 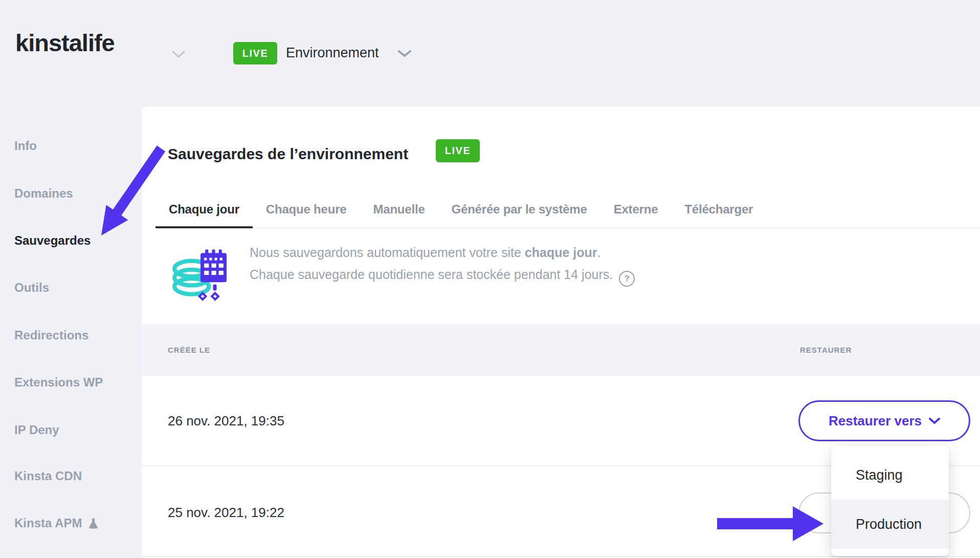 What do you see at coordinates (255, 53) in the screenshot?
I see `environment-live-badge: LIVE` at bounding box center [255, 53].